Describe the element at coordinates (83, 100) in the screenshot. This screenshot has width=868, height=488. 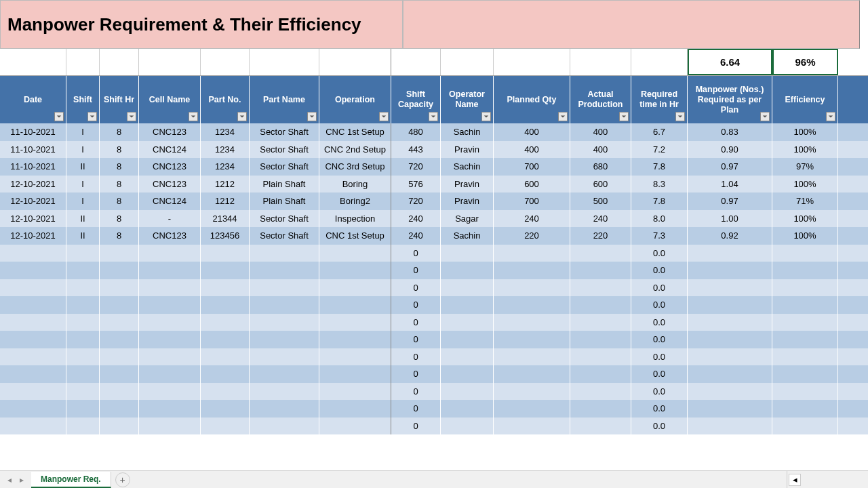
I see `column-header: Shift` at that location.